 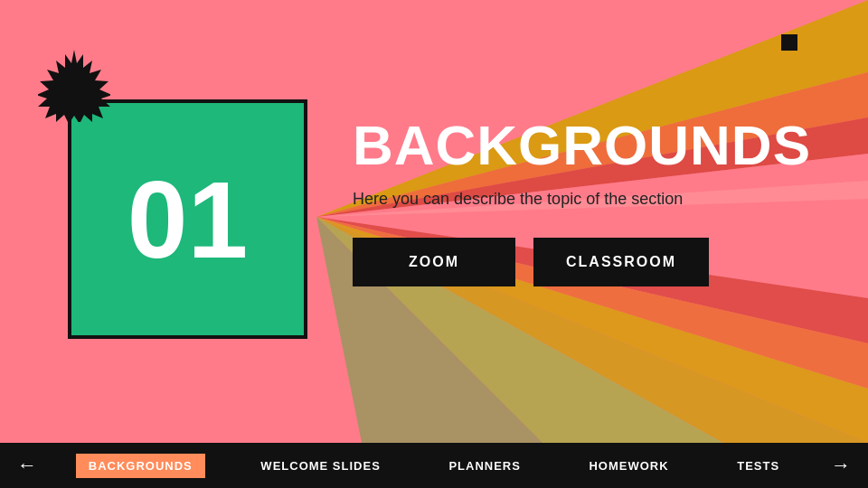 What do you see at coordinates (841, 465) in the screenshot?
I see `next-arrow: →` at bounding box center [841, 465].